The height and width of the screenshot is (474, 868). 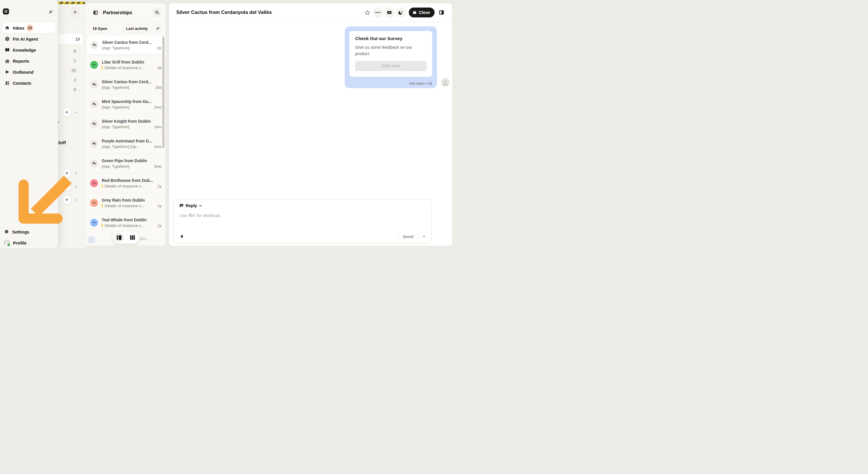 What do you see at coordinates (6, 232) in the screenshot?
I see `gear-icon` at bounding box center [6, 232].